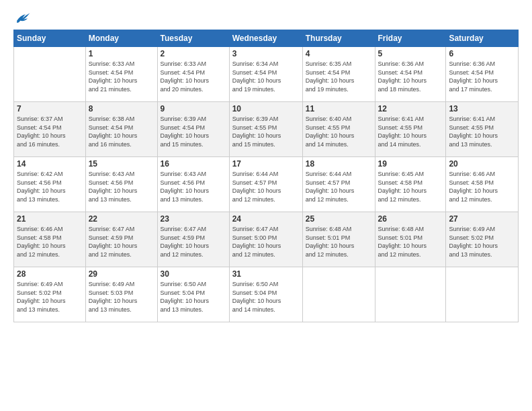 This screenshot has height=411, width=532. Describe the element at coordinates (193, 219) in the screenshot. I see `day-number: 23` at that location.